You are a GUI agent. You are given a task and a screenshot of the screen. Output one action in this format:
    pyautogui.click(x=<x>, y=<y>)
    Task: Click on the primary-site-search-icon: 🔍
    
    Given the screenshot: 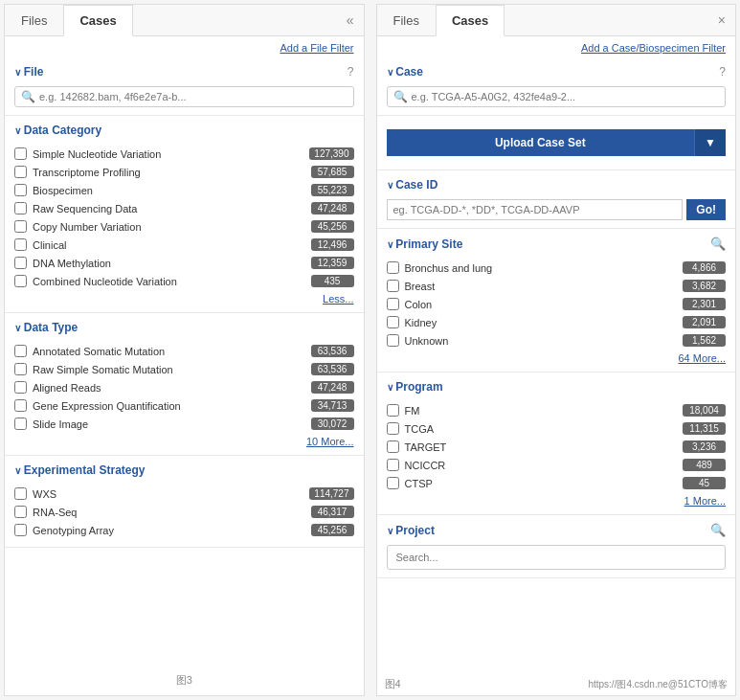 What is the action you would take?
    pyautogui.click(x=718, y=243)
    